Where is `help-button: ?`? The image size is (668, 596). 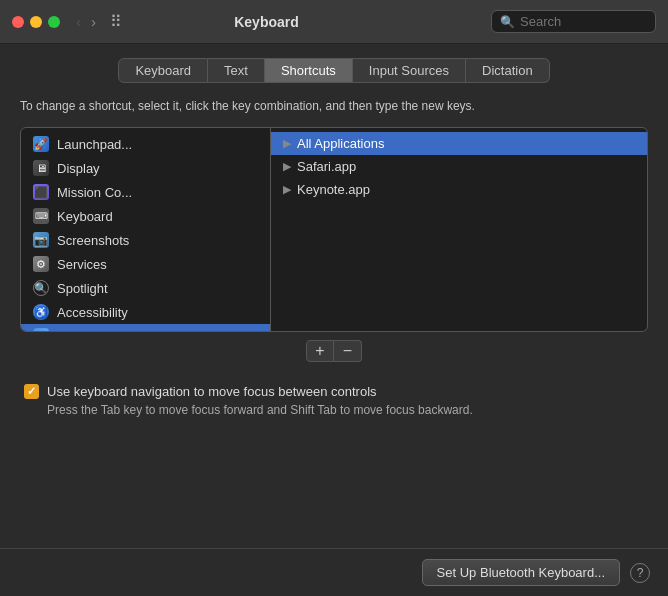
help-button: ? is located at coordinates (640, 573).